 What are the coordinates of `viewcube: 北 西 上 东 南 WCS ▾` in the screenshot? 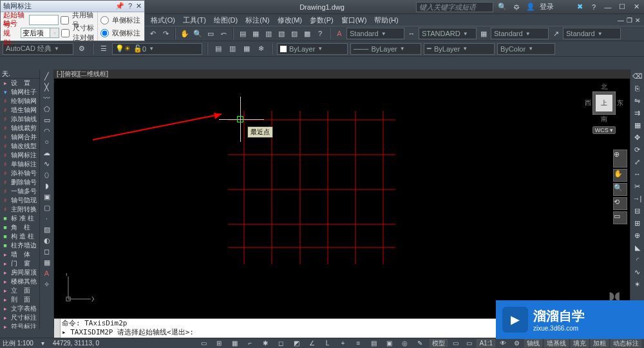 It's located at (604, 108).